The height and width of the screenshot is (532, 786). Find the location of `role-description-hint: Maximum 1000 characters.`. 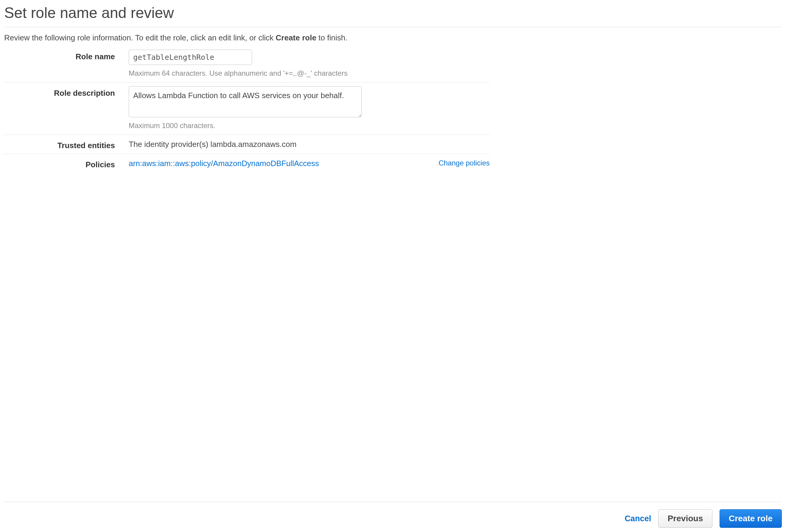

role-description-hint: Maximum 1000 characters. is located at coordinates (245, 126).